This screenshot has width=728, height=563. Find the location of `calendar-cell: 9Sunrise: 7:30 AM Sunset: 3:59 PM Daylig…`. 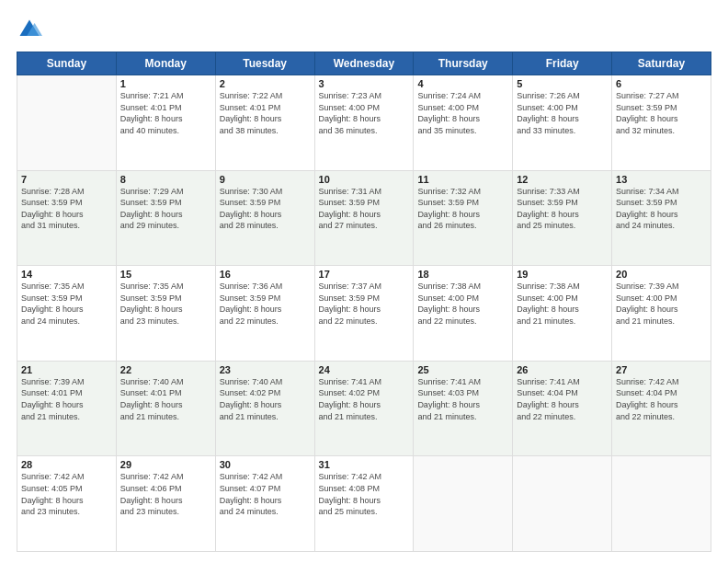

calendar-cell: 9Sunrise: 7:30 AM Sunset: 3:59 PM Daylig… is located at coordinates (265, 218).